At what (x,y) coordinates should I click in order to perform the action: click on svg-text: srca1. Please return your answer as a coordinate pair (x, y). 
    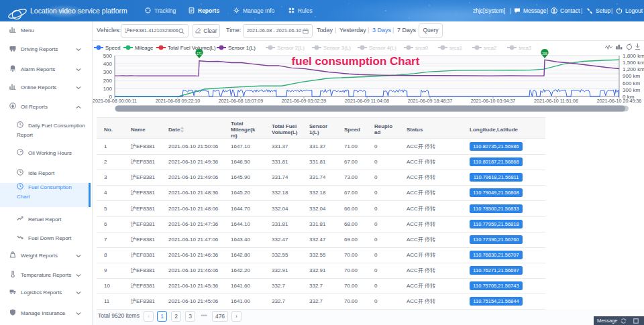
    Looking at the image, I should click on (456, 48).